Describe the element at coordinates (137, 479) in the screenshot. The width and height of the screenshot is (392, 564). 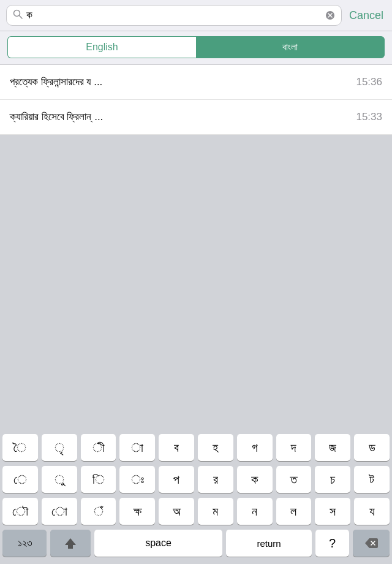
I see `key-3-row2: ঃ` at that location.